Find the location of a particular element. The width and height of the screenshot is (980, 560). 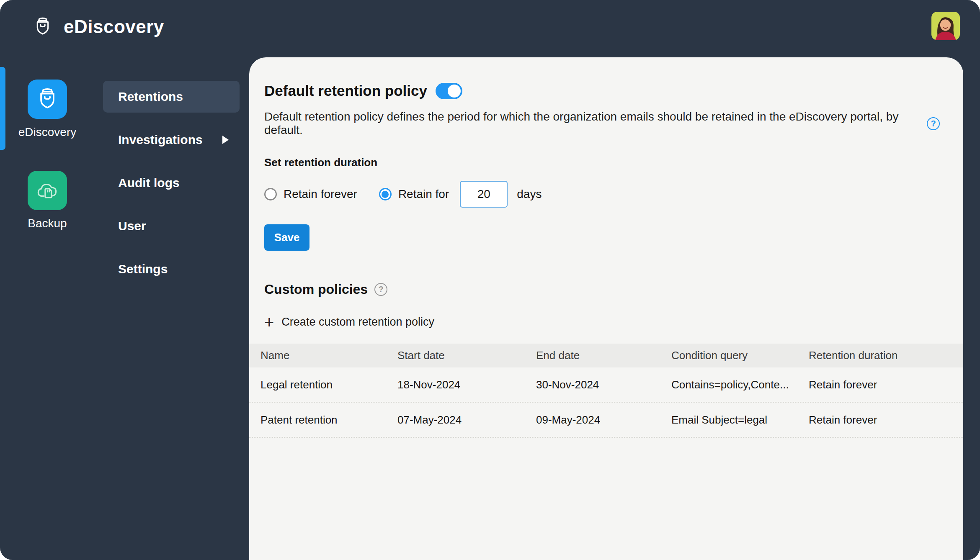

duration-section-label: Set retention duration is located at coordinates (602, 162).